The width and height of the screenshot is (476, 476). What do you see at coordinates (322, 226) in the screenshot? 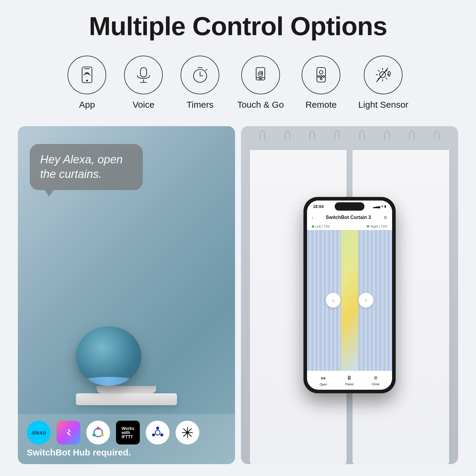
I see `left-status-text: Left | 73%` at bounding box center [322, 226].